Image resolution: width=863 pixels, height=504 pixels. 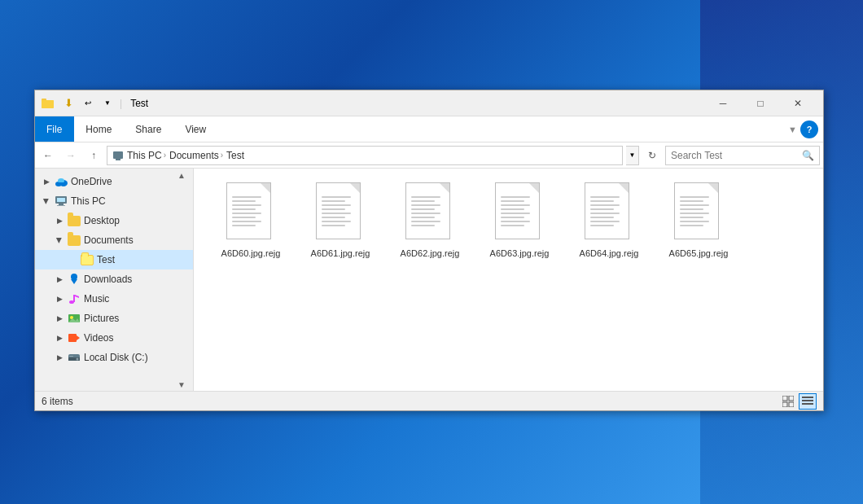 I want to click on file-item: A6D63.jpg.rejg, so click(x=519, y=221).